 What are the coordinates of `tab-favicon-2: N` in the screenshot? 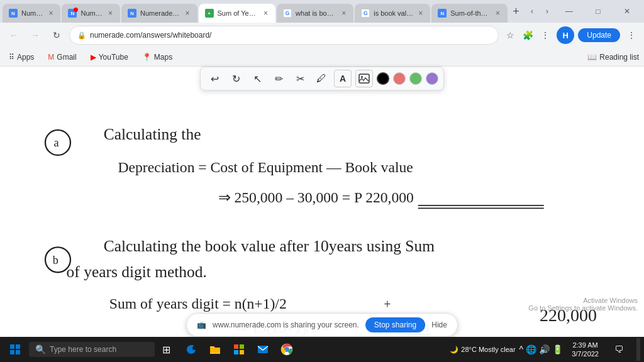 It's located at (72, 13).